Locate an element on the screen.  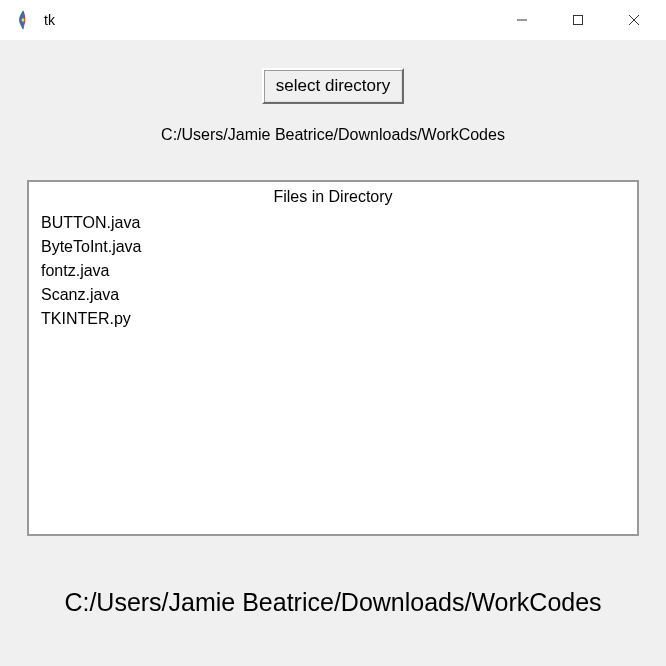
close-button is located at coordinates (634, 20).